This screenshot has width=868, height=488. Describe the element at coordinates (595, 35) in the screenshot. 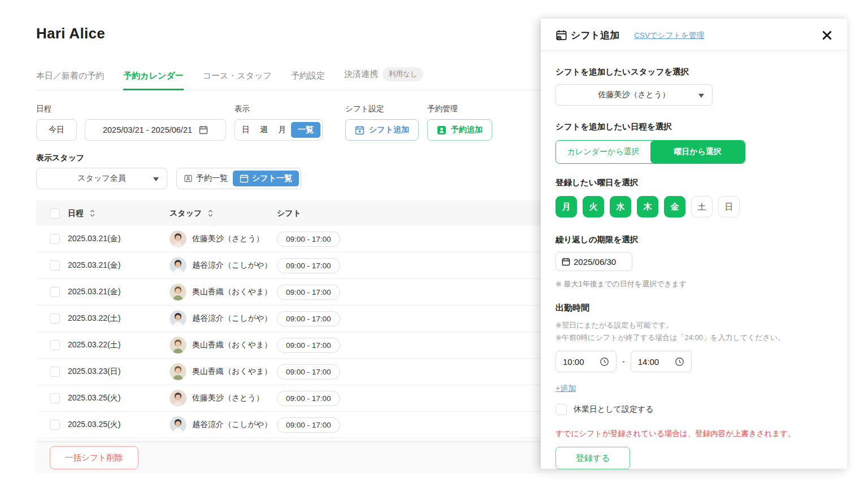

I see `panel-title: シフト追加` at that location.